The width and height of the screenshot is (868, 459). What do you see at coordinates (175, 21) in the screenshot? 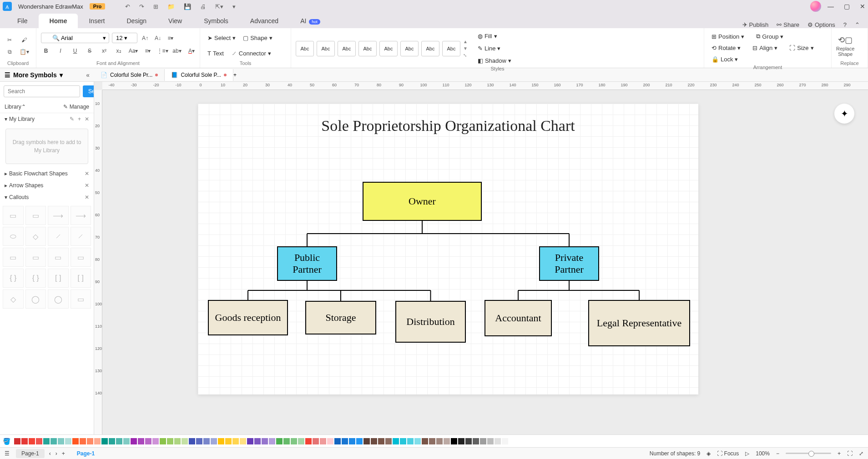
I see `tab-view: View` at bounding box center [175, 21].